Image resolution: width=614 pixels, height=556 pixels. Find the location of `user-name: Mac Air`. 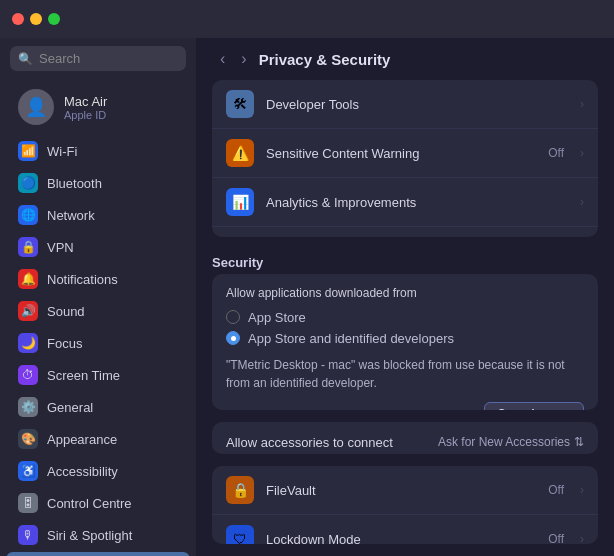

user-name: Mac Air is located at coordinates (86, 102).